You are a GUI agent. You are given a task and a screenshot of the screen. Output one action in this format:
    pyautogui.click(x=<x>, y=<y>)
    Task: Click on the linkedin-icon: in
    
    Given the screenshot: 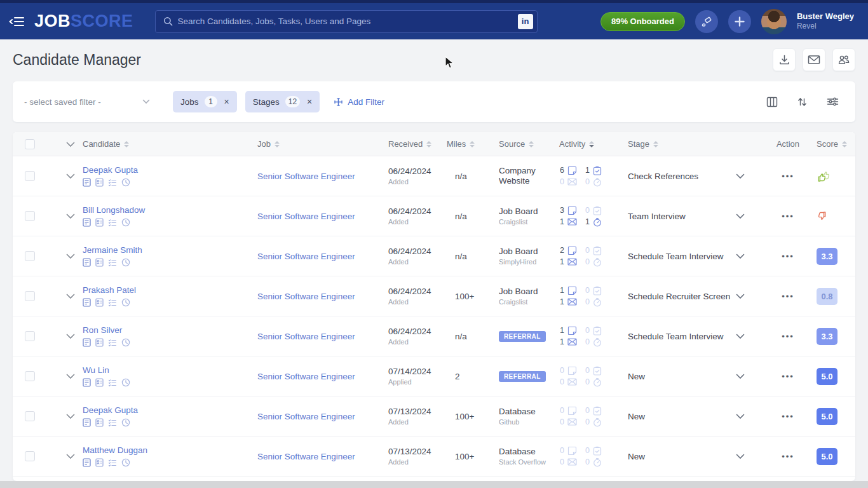 What is the action you would take?
    pyautogui.click(x=526, y=22)
    